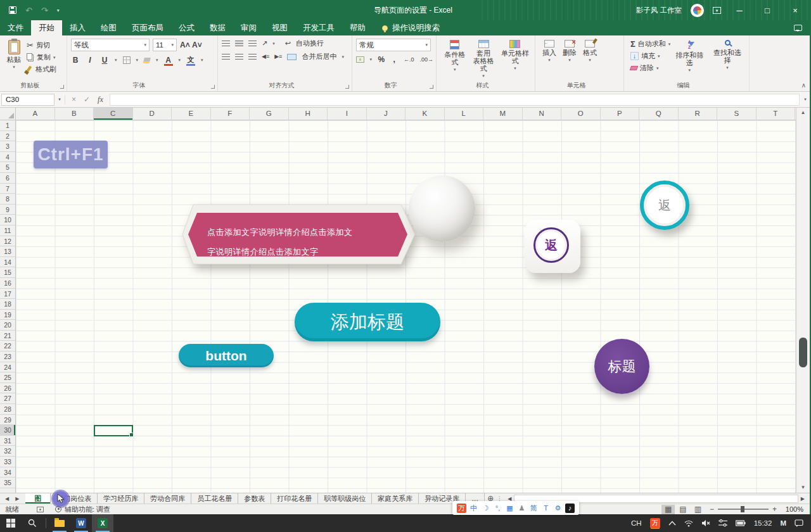  Describe the element at coordinates (425, 114) in the screenshot. I see `column-header: K` at that location.